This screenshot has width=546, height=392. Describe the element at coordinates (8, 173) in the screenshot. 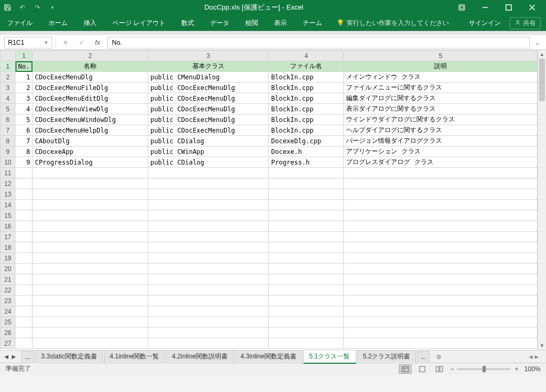

I see `row-header: 11` at that location.